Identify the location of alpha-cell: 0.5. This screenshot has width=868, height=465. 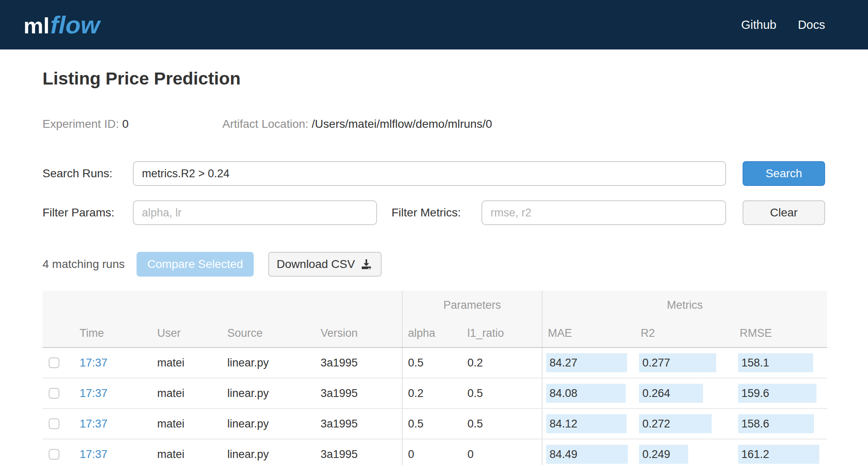
(432, 424).